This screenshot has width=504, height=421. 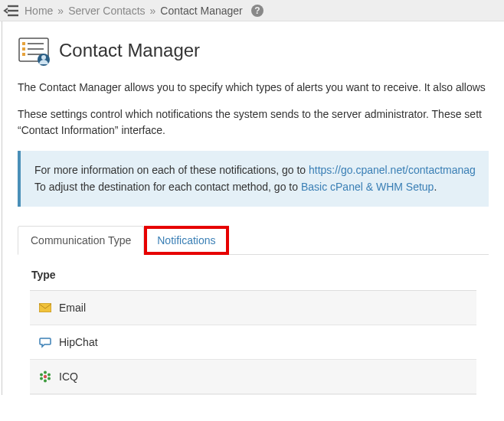 I want to click on intro-text: The Contact Manager allows you to specif…, so click(x=253, y=109).